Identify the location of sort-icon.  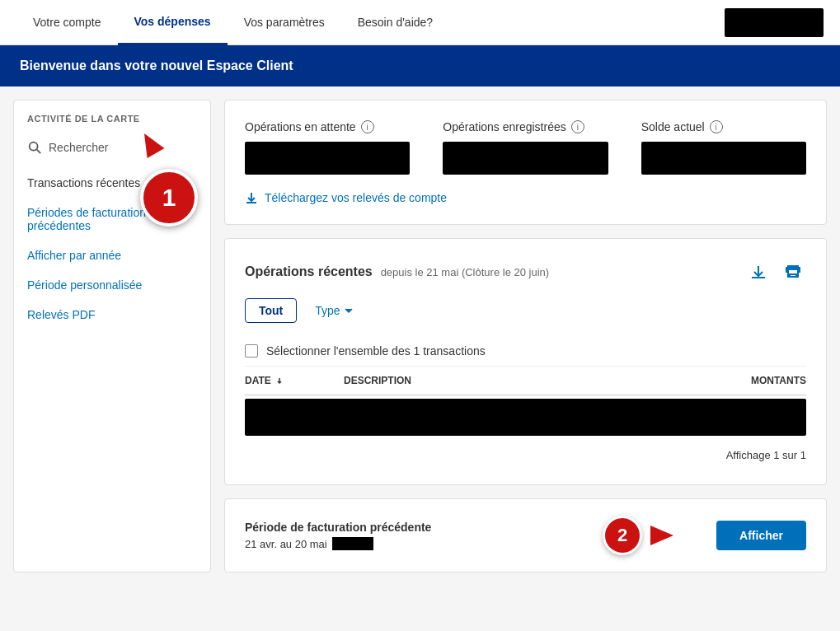
(279, 381).